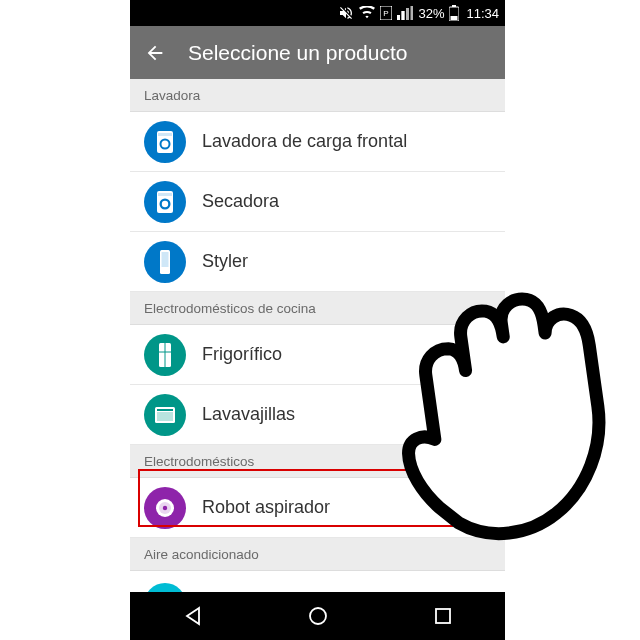 This screenshot has height=640, width=640. I want to click on app-bar: Seleccione un producto, so click(318, 52).